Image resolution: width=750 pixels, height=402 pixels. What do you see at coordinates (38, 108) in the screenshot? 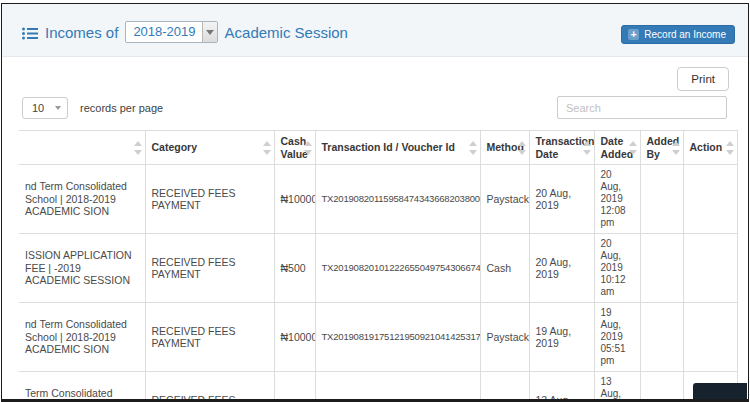
I see `pagesize-value: 10` at bounding box center [38, 108].